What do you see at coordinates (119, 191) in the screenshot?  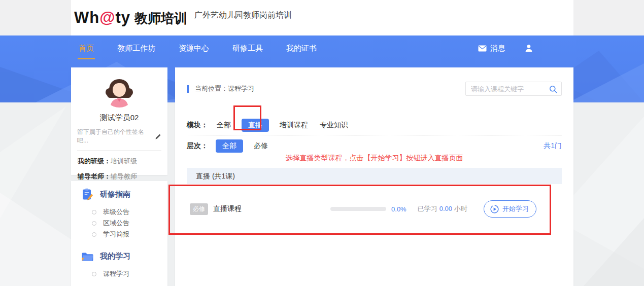 I see `sidebar-section-guide: 研修指南` at bounding box center [119, 191].